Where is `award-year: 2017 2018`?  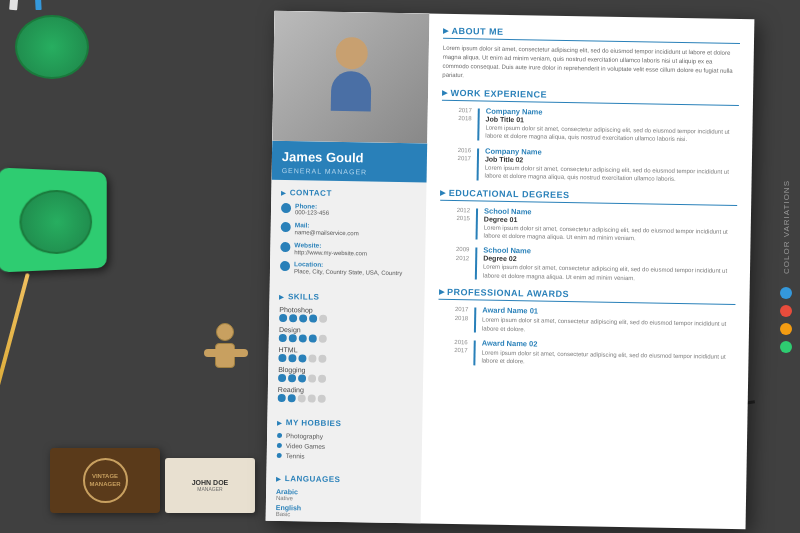 award-year: 2017 2018 is located at coordinates (453, 318).